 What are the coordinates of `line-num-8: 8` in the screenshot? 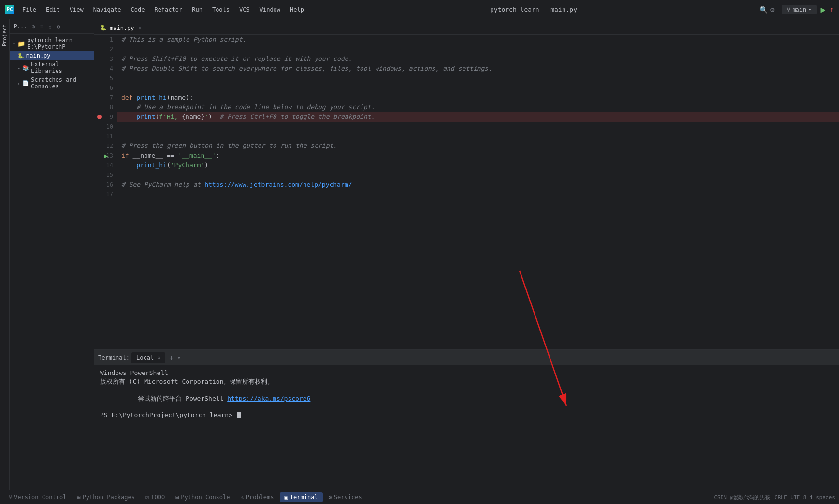 It's located at (105, 107).